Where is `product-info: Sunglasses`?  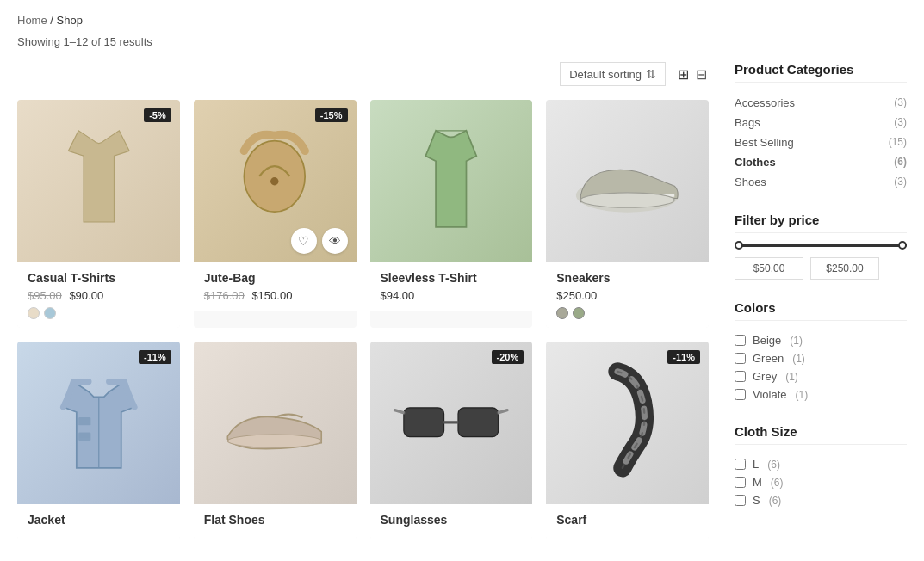
product-info: Sunglasses is located at coordinates (451, 521).